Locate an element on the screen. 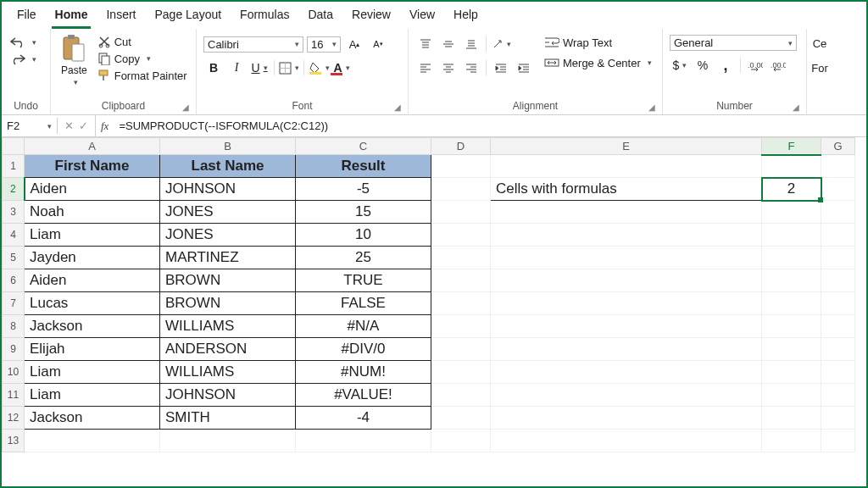 This screenshot has width=868, height=488. menu-insert: Insert is located at coordinates (120, 17).